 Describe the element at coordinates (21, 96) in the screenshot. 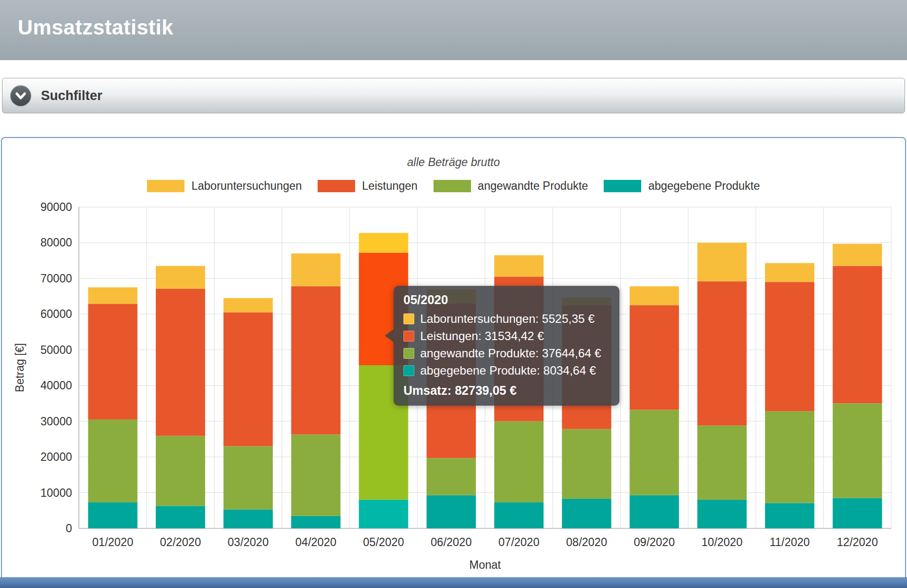

I see `chevron-down-icon` at that location.